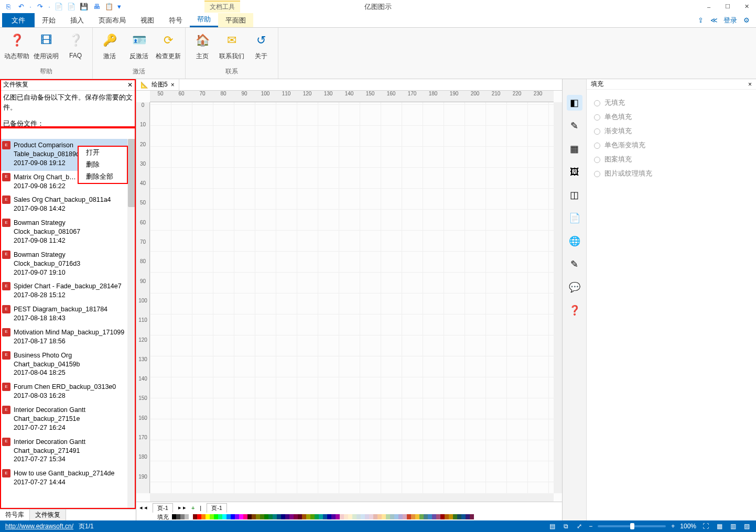 The image size is (756, 532). Describe the element at coordinates (59, 7) in the screenshot. I see `qat-new: 📄` at that location.